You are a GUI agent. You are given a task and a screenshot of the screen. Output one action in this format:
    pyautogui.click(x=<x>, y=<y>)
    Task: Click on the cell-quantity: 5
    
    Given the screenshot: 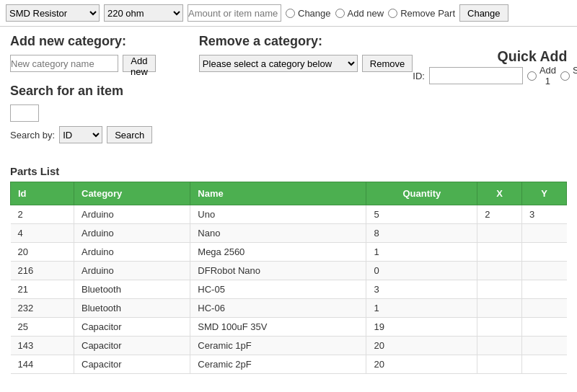 What is the action you would take?
    pyautogui.click(x=422, y=215)
    